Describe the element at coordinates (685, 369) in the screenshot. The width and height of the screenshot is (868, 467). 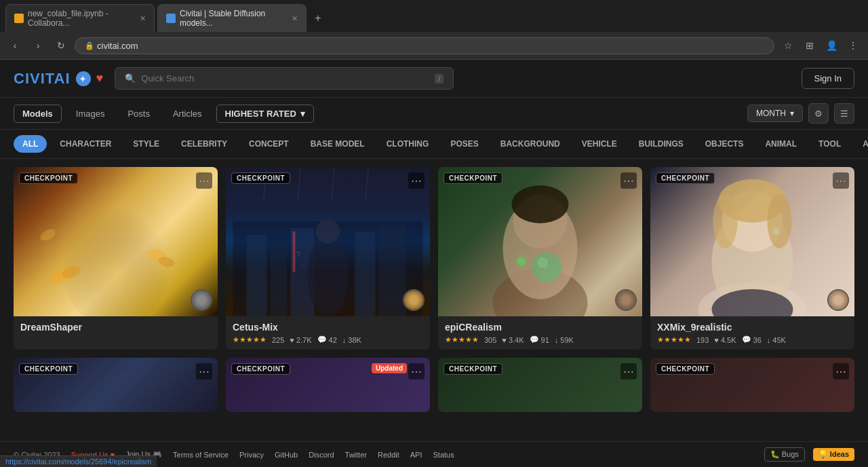
I see `card-badge-bottom4: CHECKPOINT` at that location.